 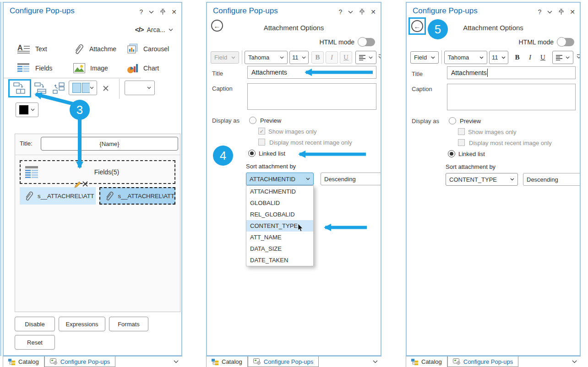 What do you see at coordinates (42, 11) in the screenshot?
I see `pane-title: Configure Pop-ups` at bounding box center [42, 11].